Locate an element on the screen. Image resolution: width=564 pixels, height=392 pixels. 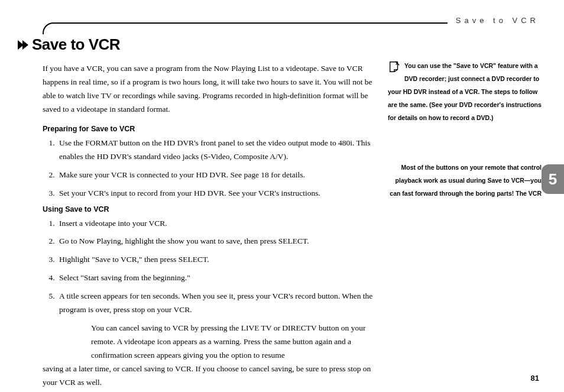
running-header: Save to VCR is located at coordinates (493, 20).